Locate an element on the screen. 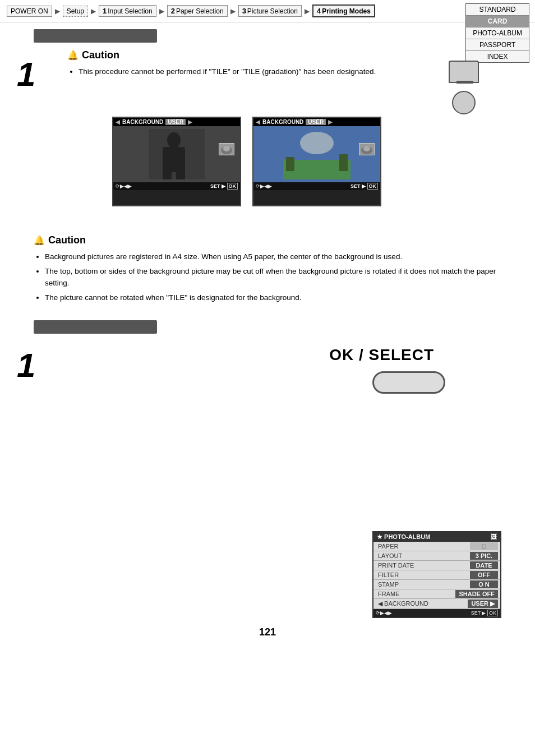  pa-menu-header: ★ PHOTO-ALBUM 🖼 is located at coordinates (437, 537).